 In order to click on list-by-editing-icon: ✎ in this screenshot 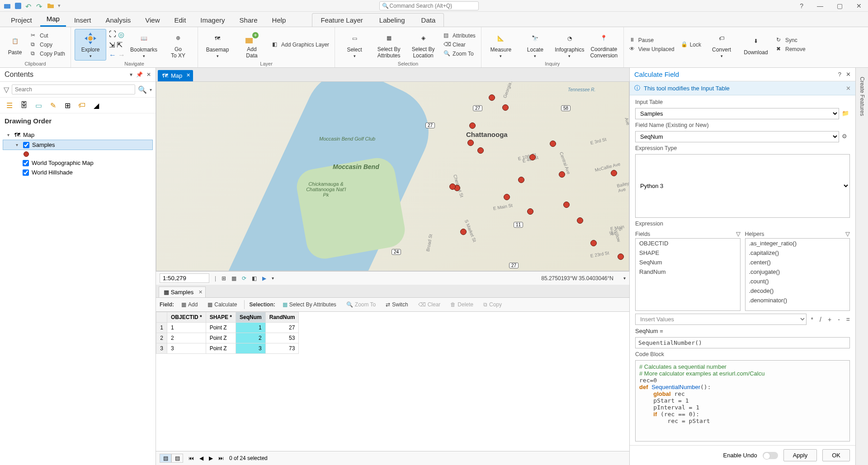, I will do `click(53, 105)`.